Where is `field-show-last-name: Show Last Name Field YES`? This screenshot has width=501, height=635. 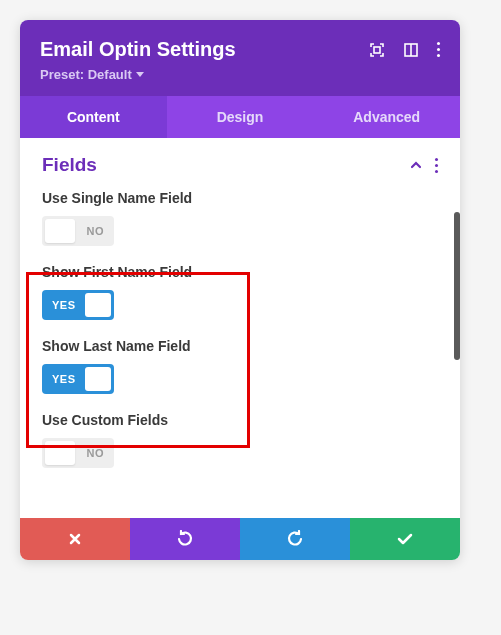
field-show-last-name: Show Last Name Field YES is located at coordinates (240, 366).